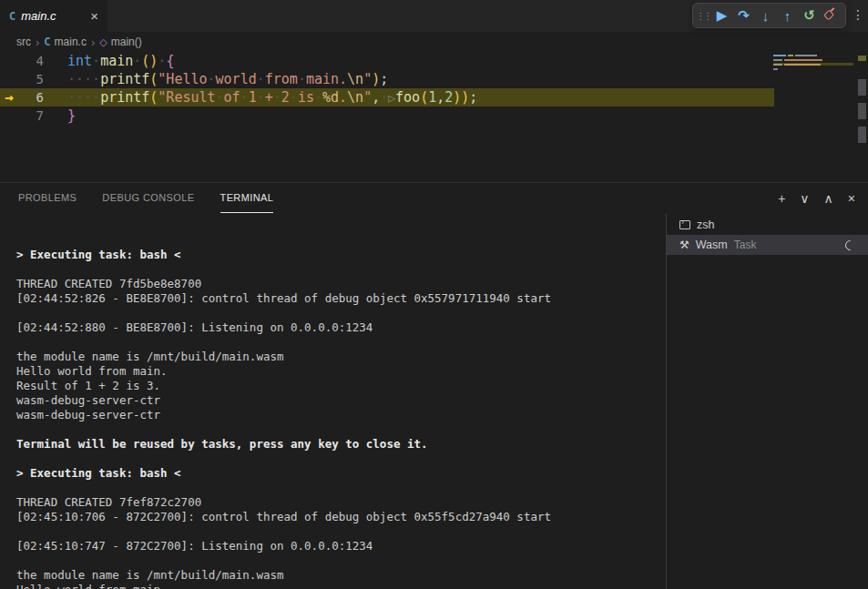 This screenshot has height=589, width=868. Describe the element at coordinates (341, 401) in the screenshot. I see `terminal-line: wasm-debug-server-ctr` at that location.